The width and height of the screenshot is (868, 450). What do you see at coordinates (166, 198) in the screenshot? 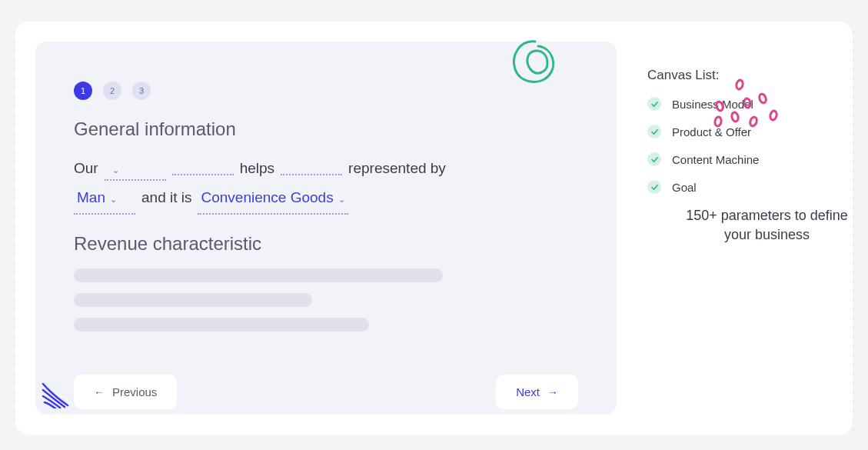
I see `word-and-it-is: and it is` at bounding box center [166, 198].